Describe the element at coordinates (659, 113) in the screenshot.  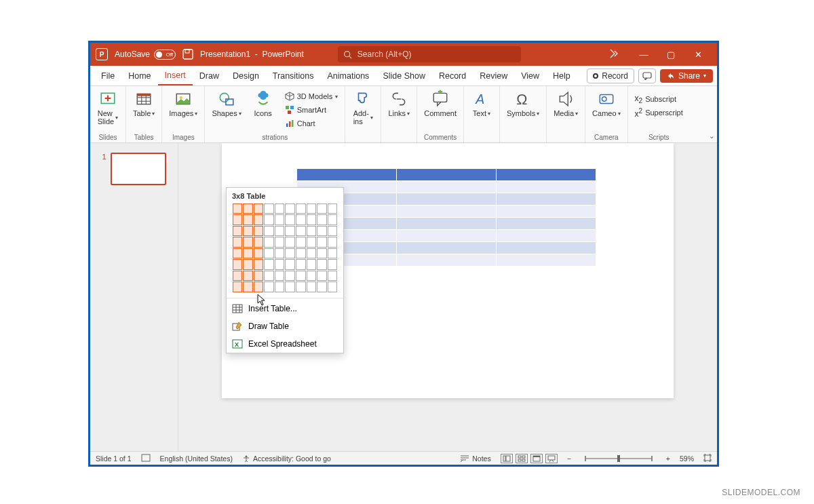
I see `superscript-button: x2Superscript` at that location.